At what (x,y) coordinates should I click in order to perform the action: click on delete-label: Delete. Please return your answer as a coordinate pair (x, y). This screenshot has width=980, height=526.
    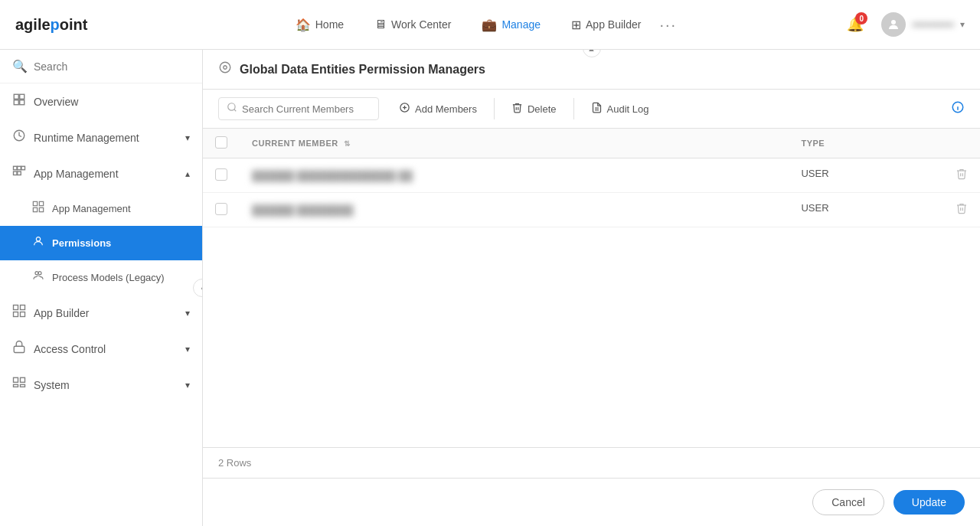
    Looking at the image, I should click on (542, 109).